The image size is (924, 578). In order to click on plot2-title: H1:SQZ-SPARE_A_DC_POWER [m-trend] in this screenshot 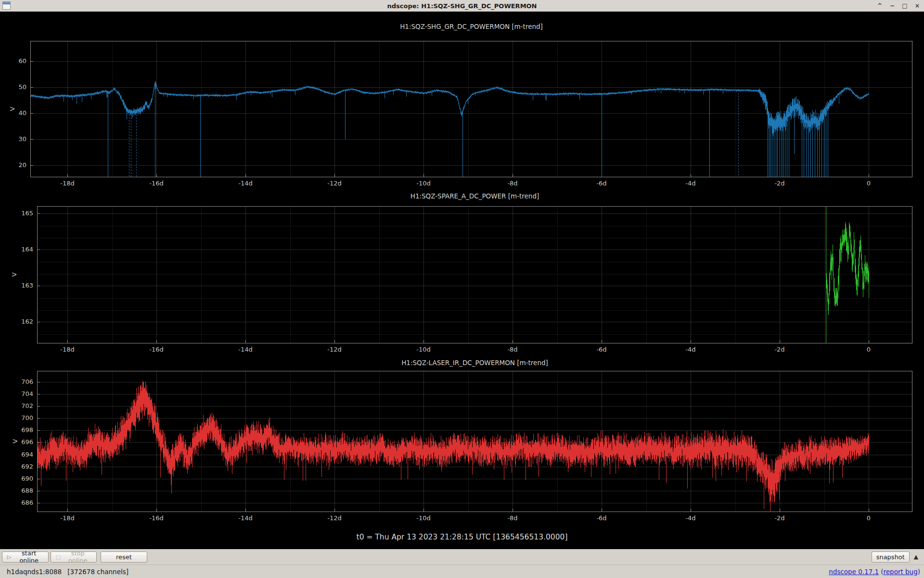, I will do `click(475, 196)`.